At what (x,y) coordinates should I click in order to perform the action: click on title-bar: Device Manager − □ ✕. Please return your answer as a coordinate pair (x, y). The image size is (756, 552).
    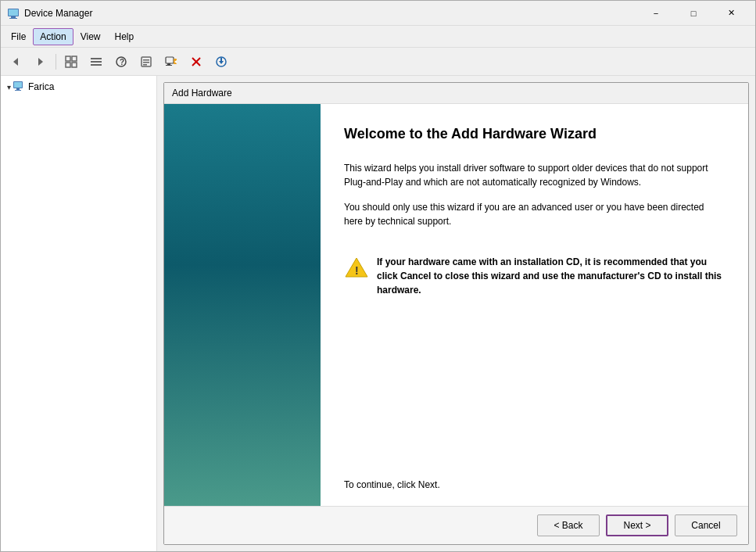
    Looking at the image, I should click on (378, 13).